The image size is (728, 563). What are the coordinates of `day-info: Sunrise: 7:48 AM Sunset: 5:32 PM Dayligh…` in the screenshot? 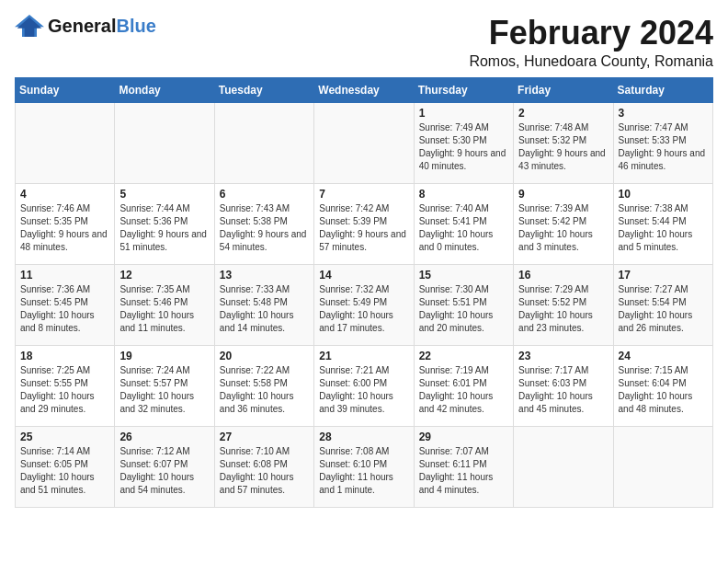 It's located at (563, 147).